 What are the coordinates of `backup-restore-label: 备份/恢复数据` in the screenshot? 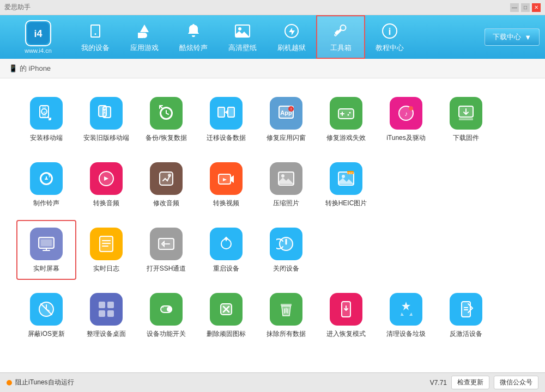 It's located at (166, 138).